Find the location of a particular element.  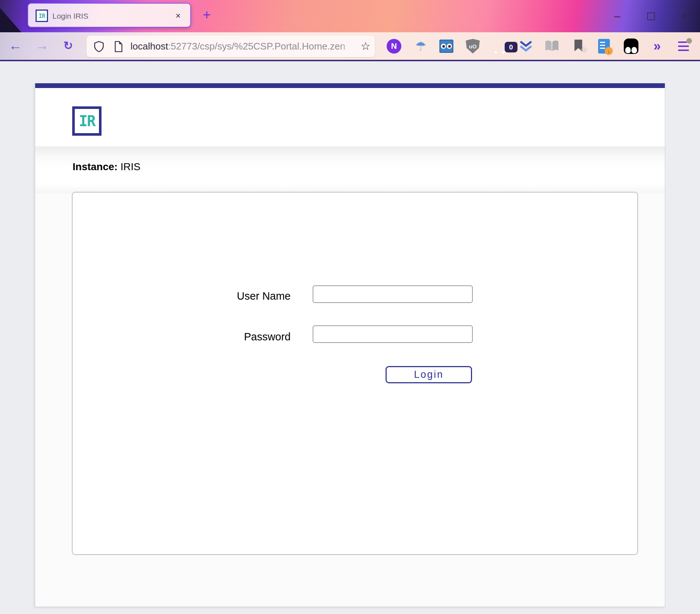

instance-label: Instance: is located at coordinates (95, 167).